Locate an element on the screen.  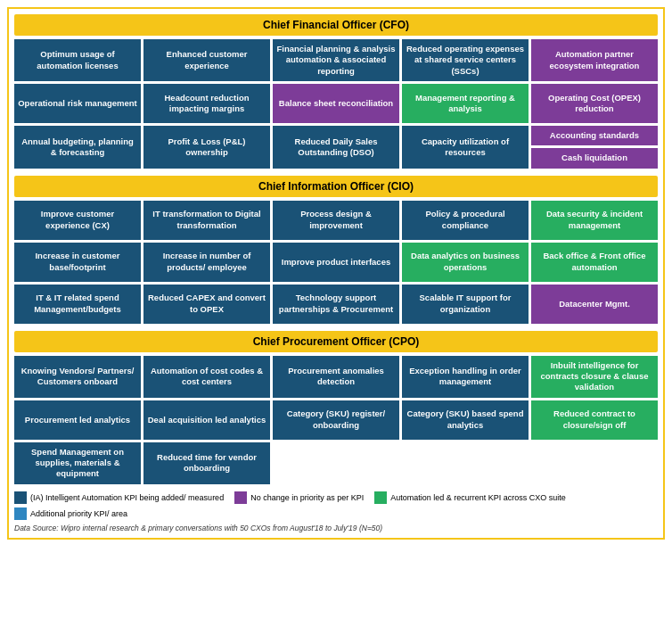
cpo-r1-c2: Automation of cost codes & cost centers is located at coordinates (207, 376).